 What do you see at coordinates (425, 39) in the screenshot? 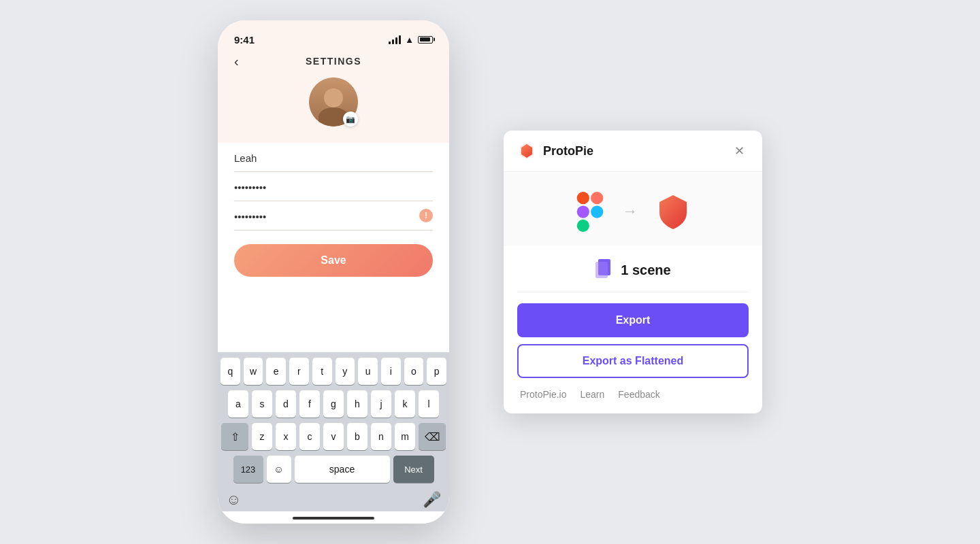
I see `battery-icon` at bounding box center [425, 39].